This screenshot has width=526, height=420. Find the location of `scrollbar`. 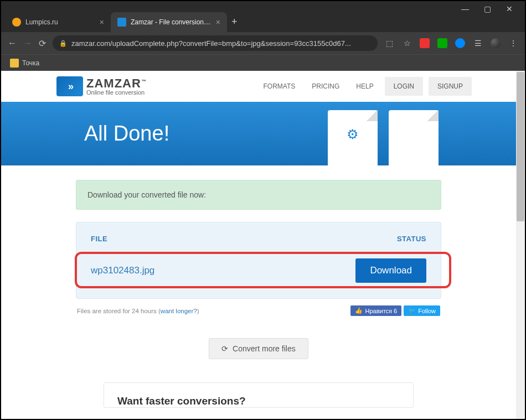

scrollbar is located at coordinates (520, 245).